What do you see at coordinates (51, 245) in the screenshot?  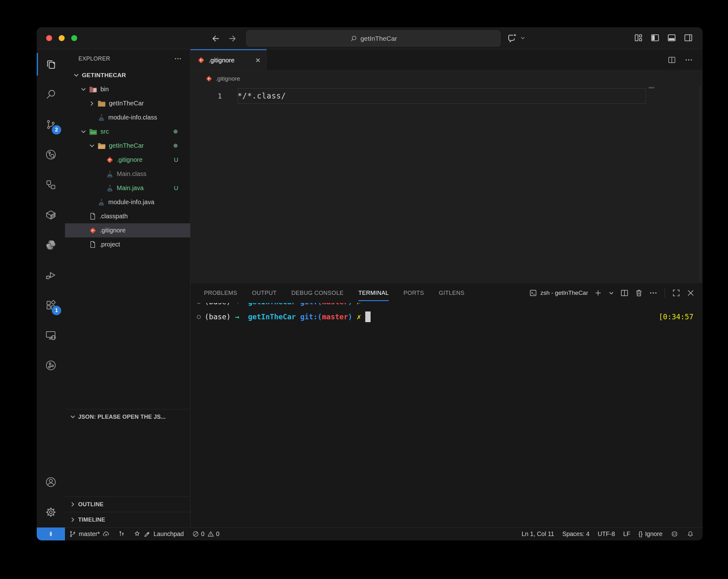 I see `activity-python` at bounding box center [51, 245].